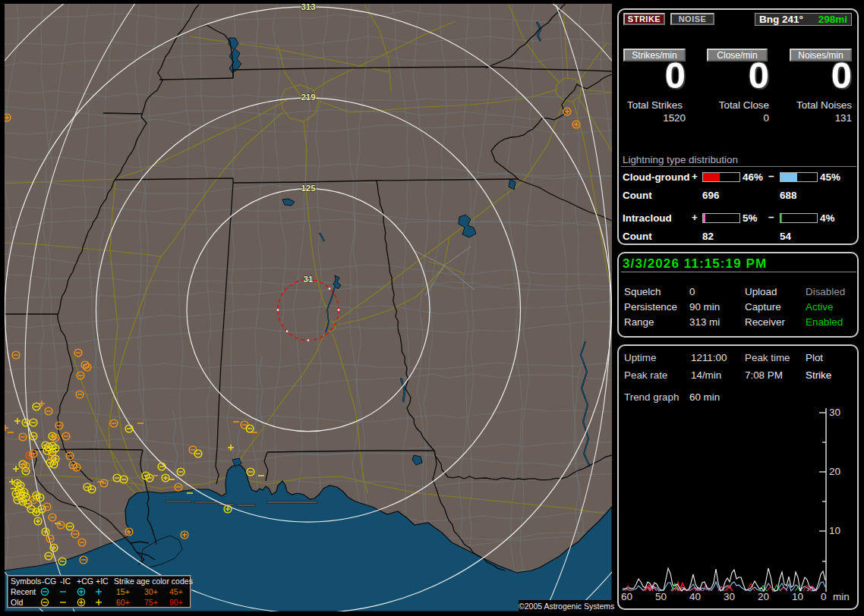 This screenshot has width=864, height=616. What do you see at coordinates (824, 596) in the screenshot?
I see `svg-text: 0` at bounding box center [824, 596].